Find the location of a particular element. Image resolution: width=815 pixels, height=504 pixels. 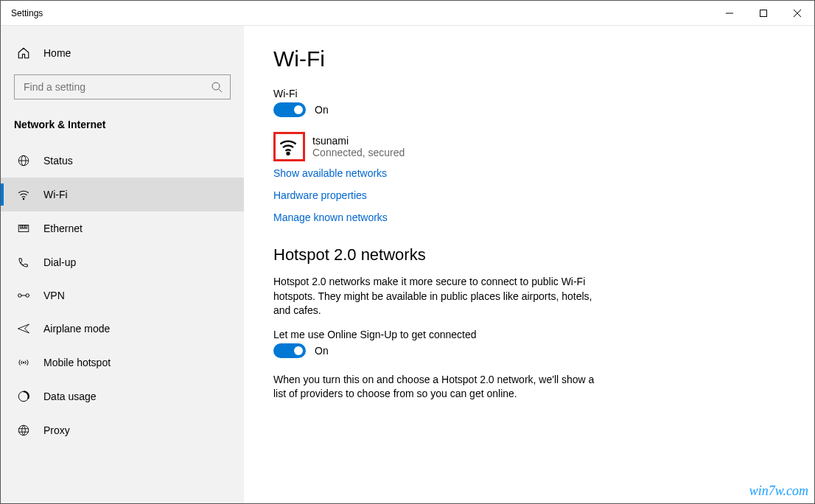

data-usage-icon is located at coordinates (24, 396).